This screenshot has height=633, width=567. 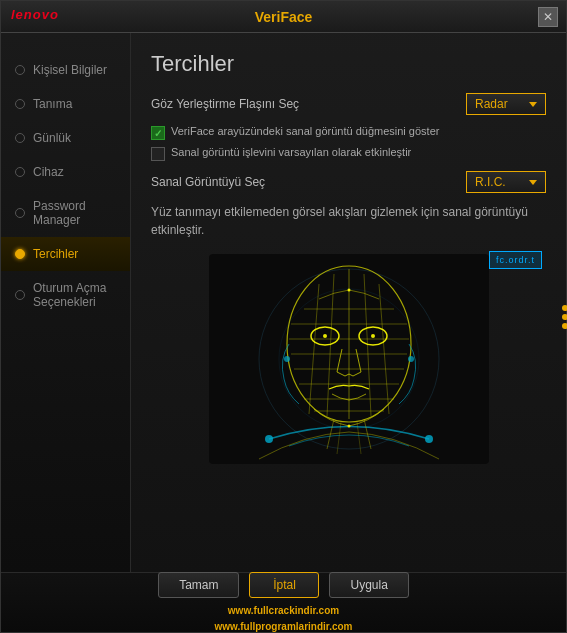 What do you see at coordinates (284, 17) in the screenshot?
I see `title-bar: lenovo VeriFace ✕` at bounding box center [284, 17].